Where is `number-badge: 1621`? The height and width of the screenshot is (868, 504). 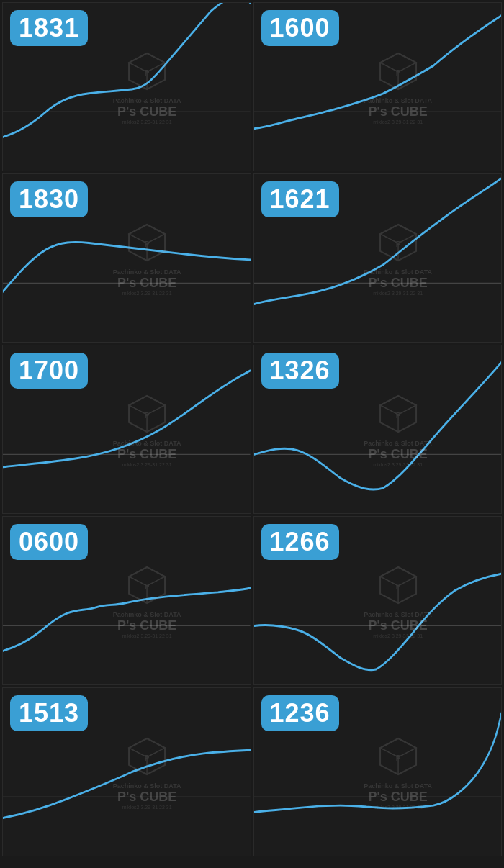
number-badge: 1621 is located at coordinates (300, 199).